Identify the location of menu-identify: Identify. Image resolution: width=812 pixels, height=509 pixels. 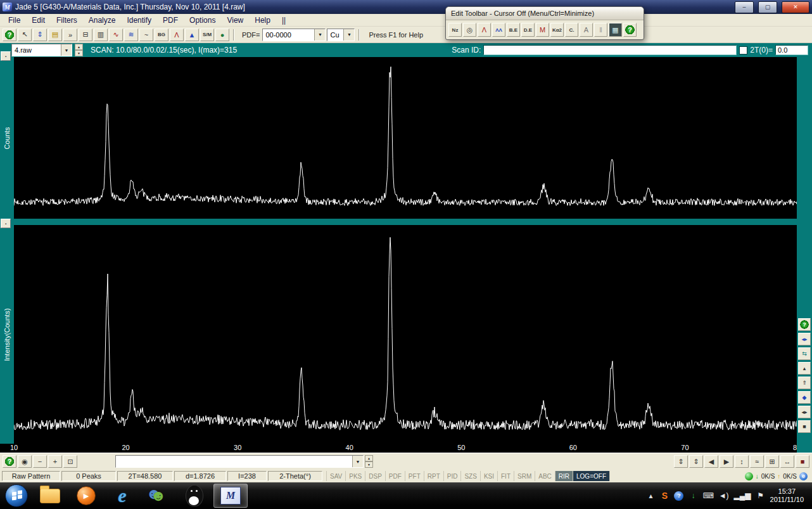
(139, 20).